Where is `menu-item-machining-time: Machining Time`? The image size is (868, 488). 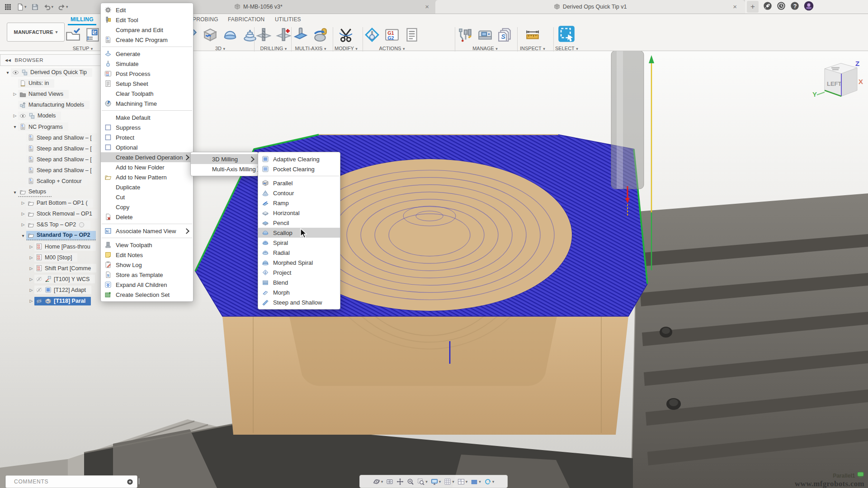 menu-item-machining-time: Machining Time is located at coordinates (147, 103).